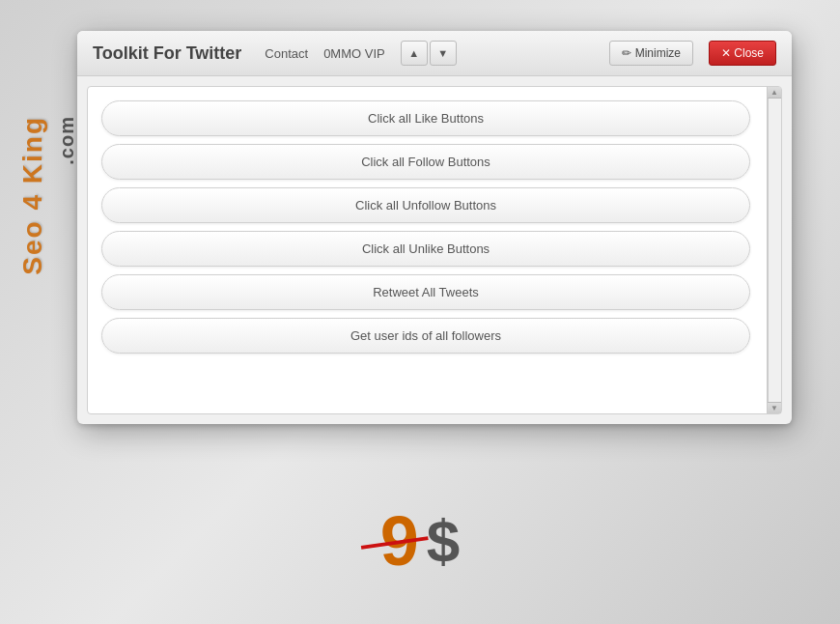  What do you see at coordinates (400, 541) in the screenshot?
I see `price-strikethrough: 9` at bounding box center [400, 541].